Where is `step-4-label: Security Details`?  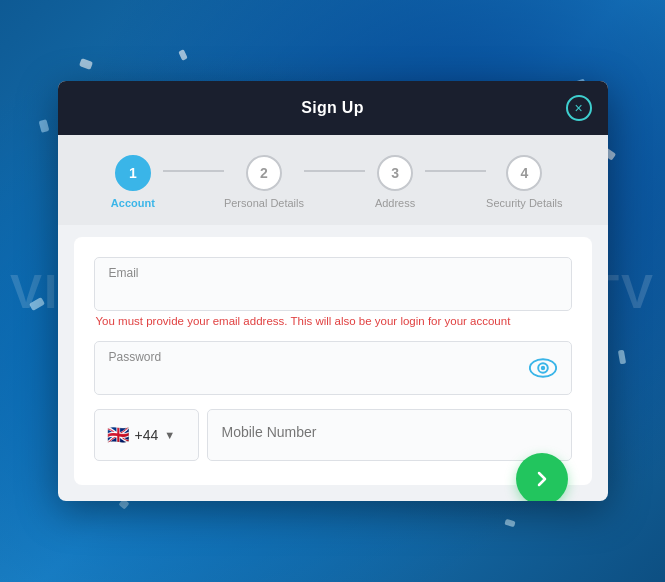 step-4-label: Security Details is located at coordinates (524, 203).